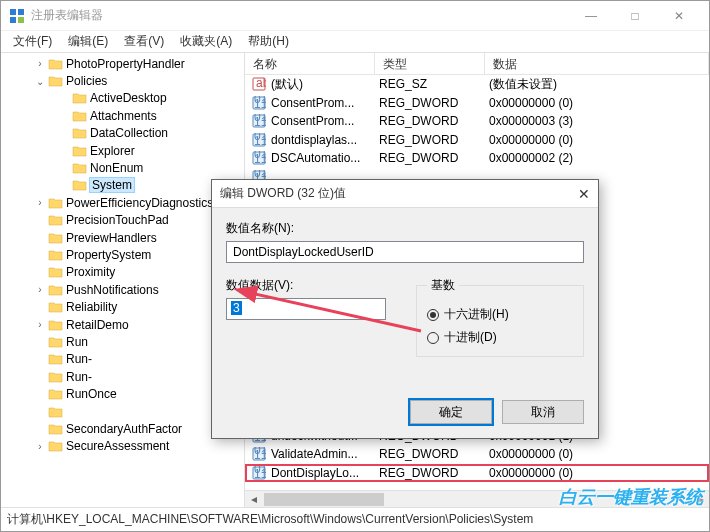 The height and width of the screenshot is (532, 710). Describe the element at coordinates (116, 168) in the screenshot. I see `tree-label: NonEnum` at that location.